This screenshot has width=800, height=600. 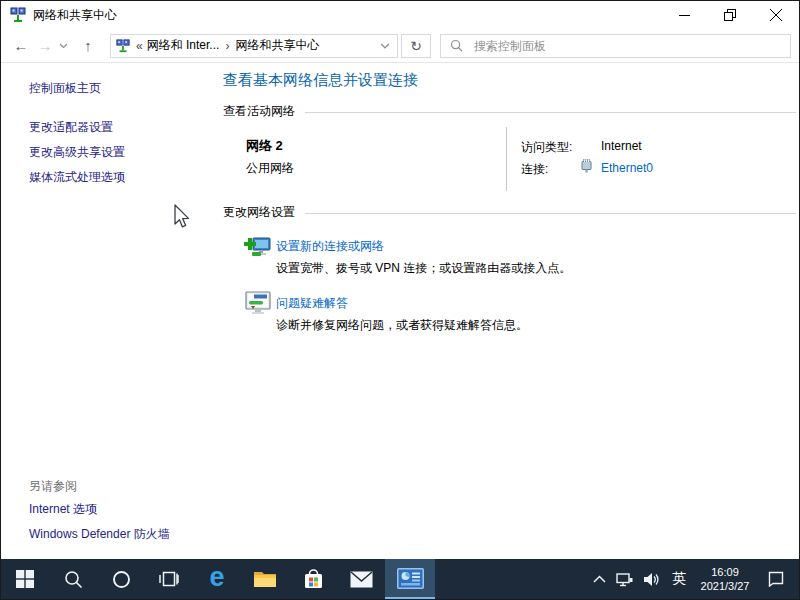 What do you see at coordinates (726, 572) in the screenshot?
I see `tray-time: 16:09` at bounding box center [726, 572].